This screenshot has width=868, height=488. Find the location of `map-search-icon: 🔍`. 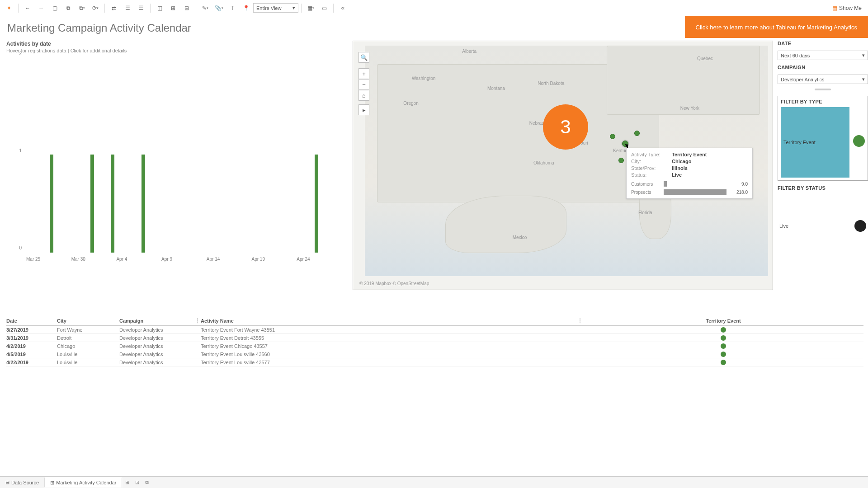

map-search-icon: 🔍 is located at coordinates (364, 57).